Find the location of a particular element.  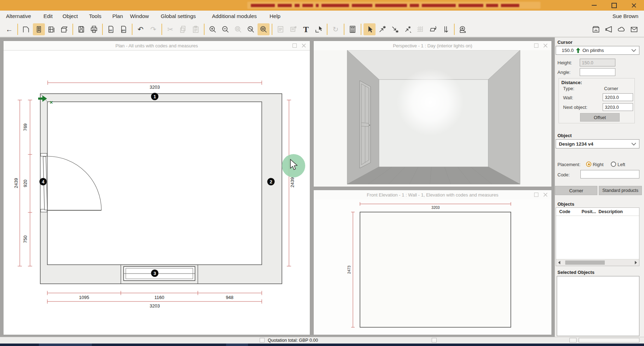

plan-close-icon is located at coordinates (304, 46).